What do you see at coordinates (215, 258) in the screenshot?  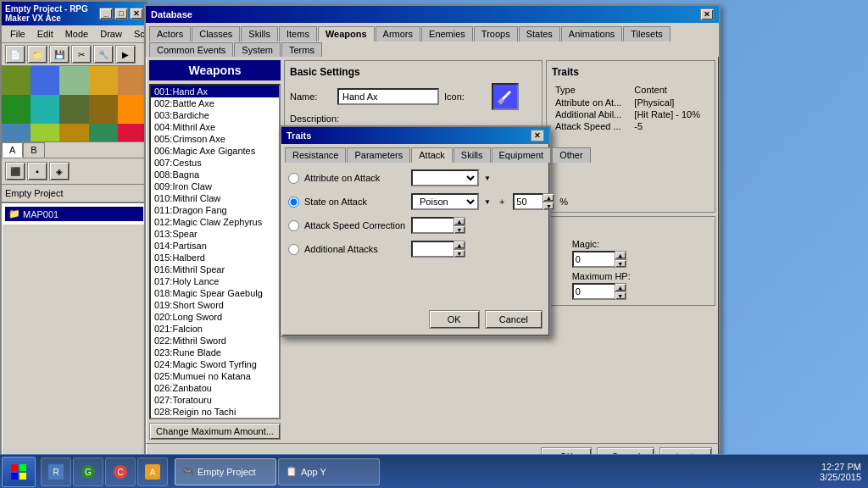 I see `weapon-item-015: 015:Halberd` at bounding box center [215, 258].